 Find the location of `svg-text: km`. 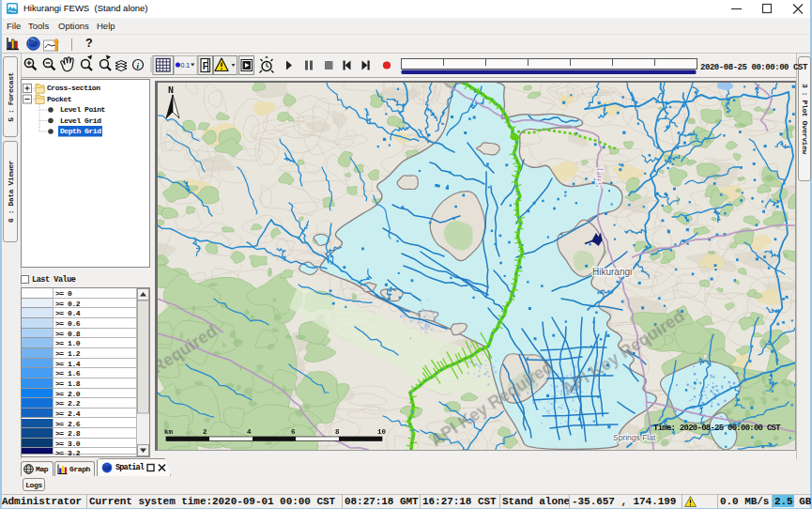

svg-text: km is located at coordinates (169, 432).